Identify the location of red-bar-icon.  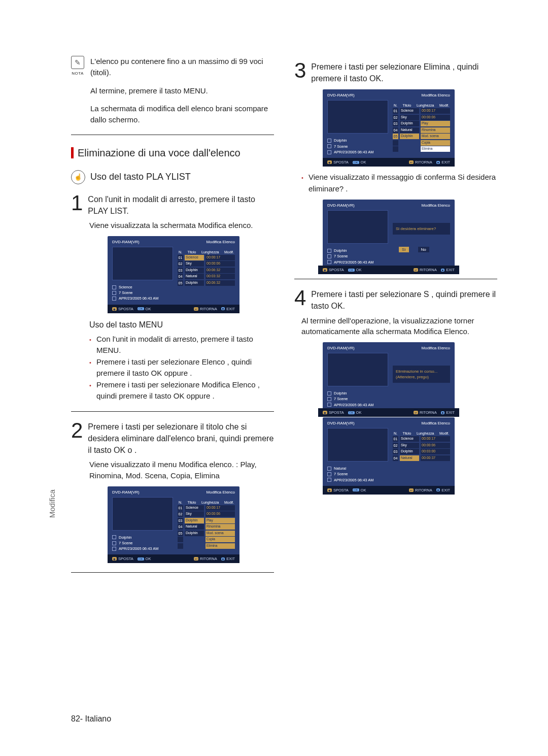
(72, 153).